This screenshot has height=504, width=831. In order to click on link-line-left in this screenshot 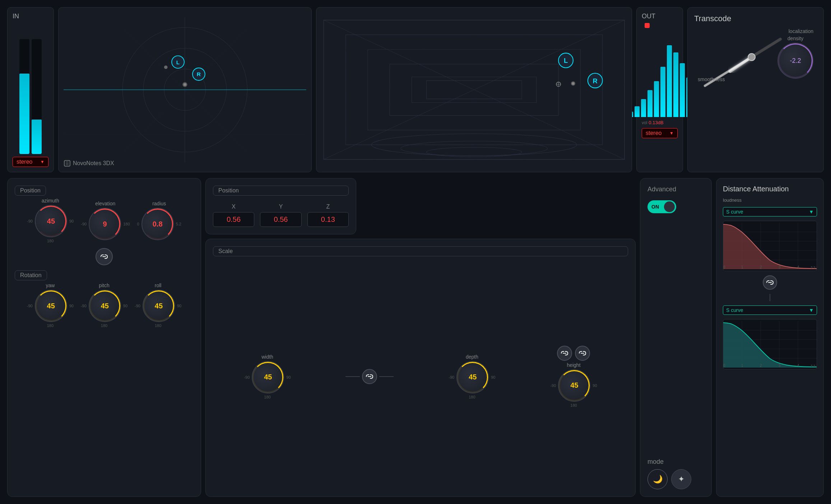, I will do `click(353, 377)`.